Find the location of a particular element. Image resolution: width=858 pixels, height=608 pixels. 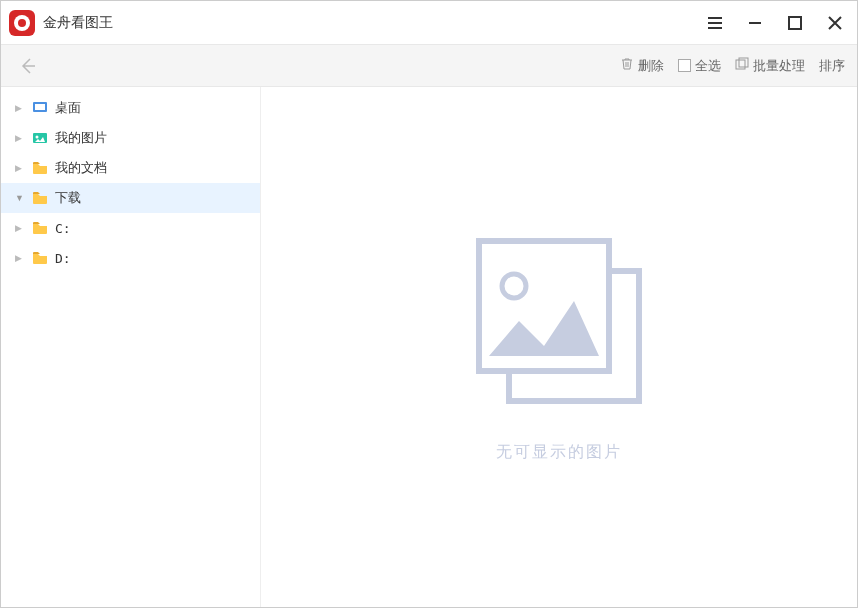

sidebar-item-drive-c: ▶ C: is located at coordinates (130, 228).